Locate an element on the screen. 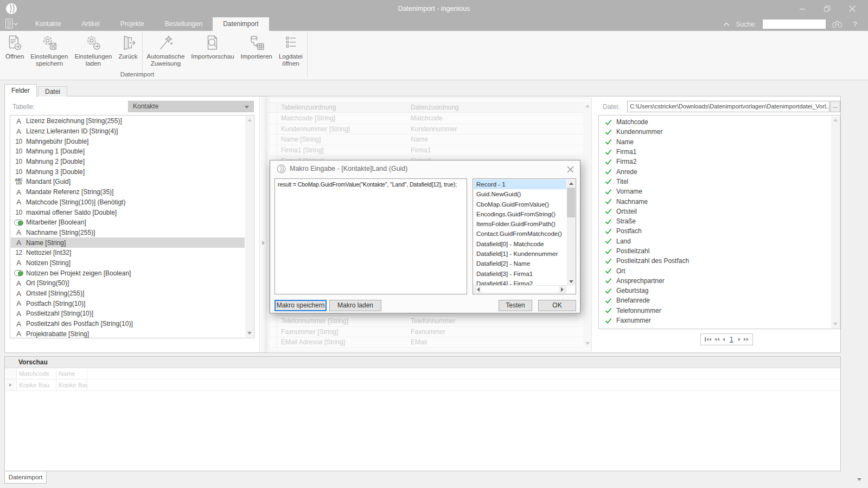 This screenshot has height=488, width=868. import-button: Importieren is located at coordinates (257, 46).